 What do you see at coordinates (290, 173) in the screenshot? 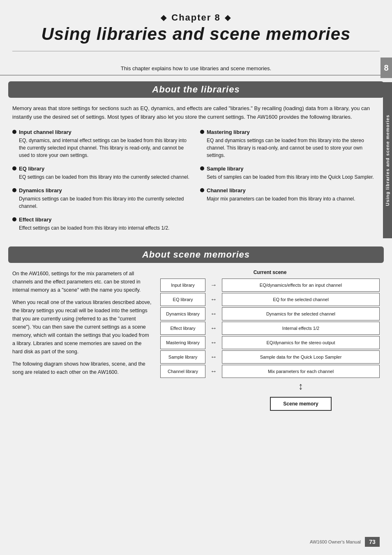
I see `list-item: Sample library Sets of samples can be lo…` at bounding box center [290, 173].